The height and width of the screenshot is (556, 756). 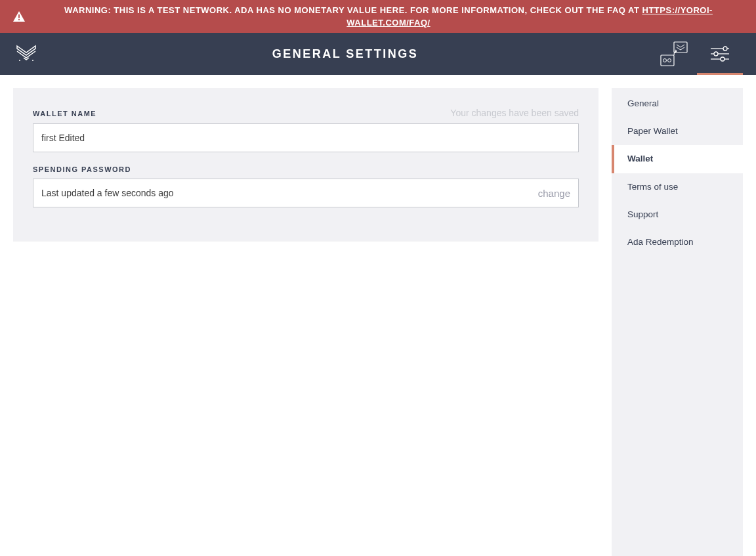 What do you see at coordinates (677, 187) in the screenshot?
I see `sidebar-item-terms-of-use: Terms of use` at bounding box center [677, 187].